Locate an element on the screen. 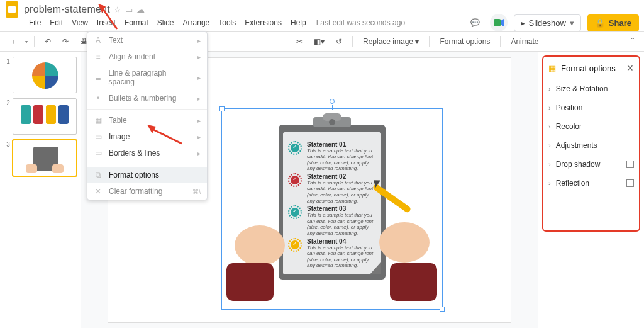 The height and width of the screenshot is (328, 644). animate-button: Animate is located at coordinates (525, 42).